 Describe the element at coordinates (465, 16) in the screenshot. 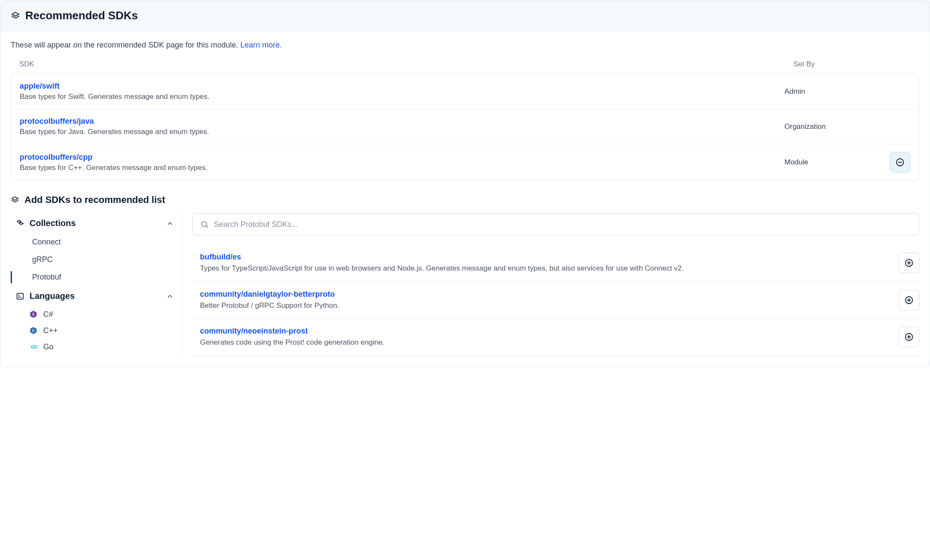

I see `panel-header: Recommended SDKs` at that location.